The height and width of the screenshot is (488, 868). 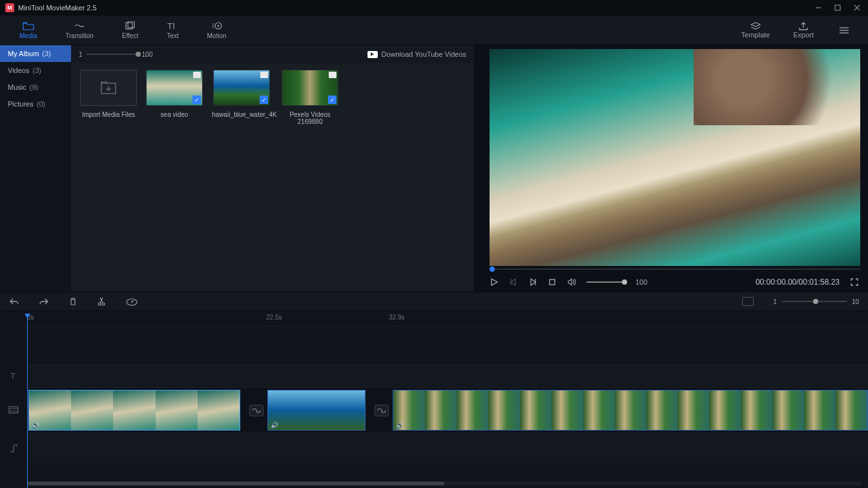 I want to click on thumb-zoom-min: 1, so click(x=81, y=54).